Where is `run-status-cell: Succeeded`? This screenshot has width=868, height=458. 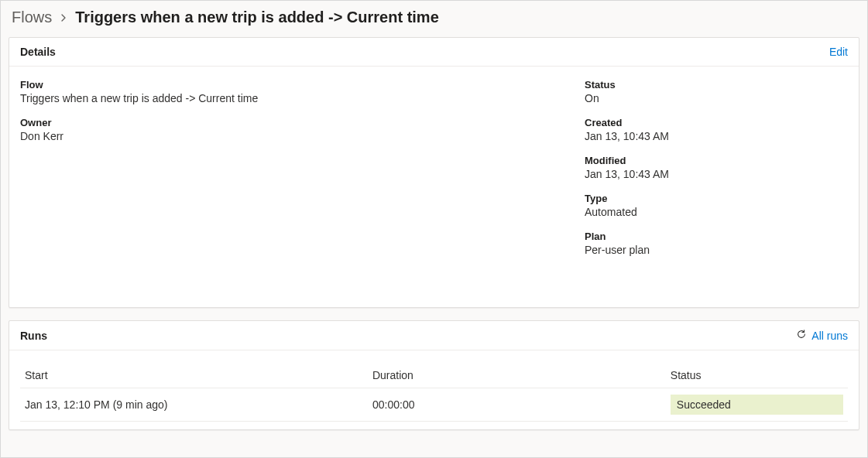
run-status-cell: Succeeded is located at coordinates (757, 405).